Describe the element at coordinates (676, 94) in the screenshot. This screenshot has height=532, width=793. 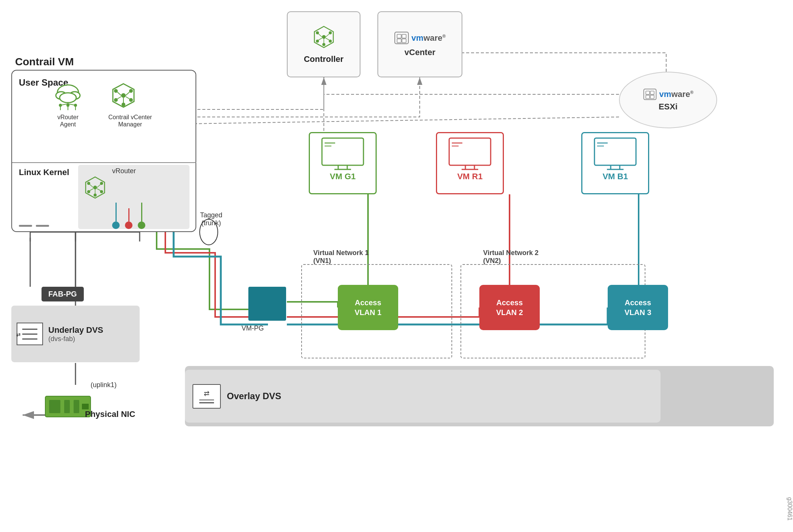
I see `esxi-vmware-text: vmware®` at that location.